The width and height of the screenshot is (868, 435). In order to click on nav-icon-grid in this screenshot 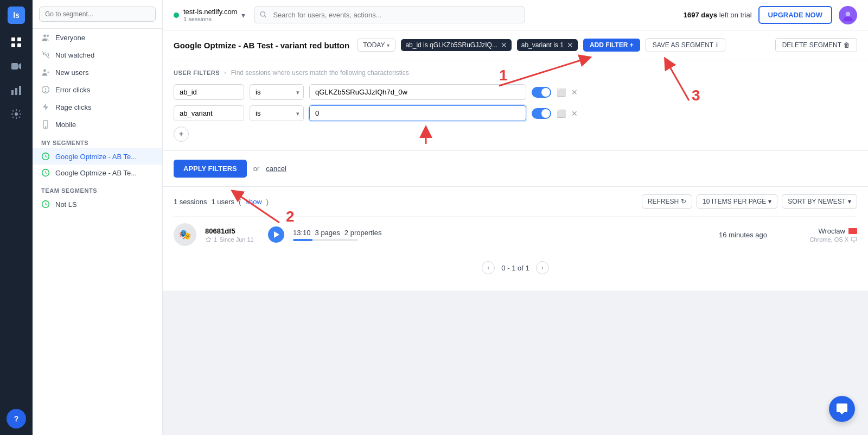, I will do `click(16, 42)`.